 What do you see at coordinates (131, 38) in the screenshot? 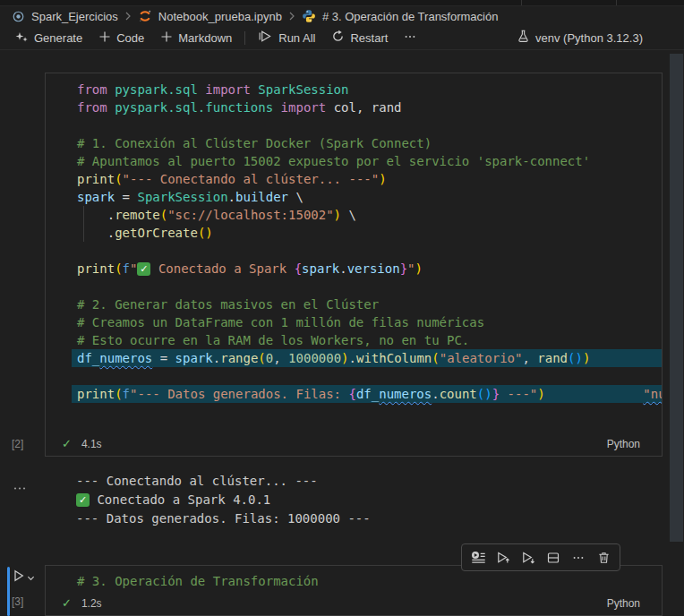
I see `add-code-label: Code` at bounding box center [131, 38].